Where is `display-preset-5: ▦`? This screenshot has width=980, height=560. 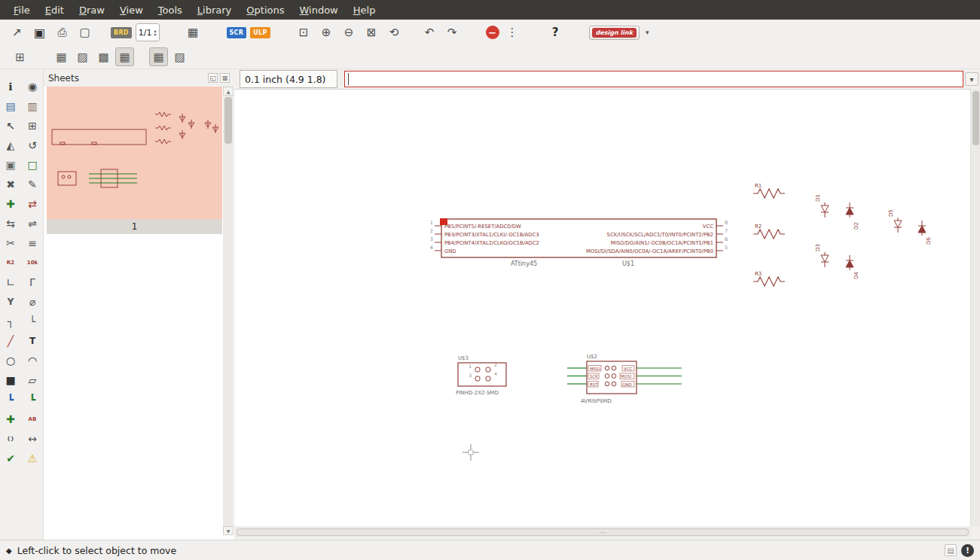 display-preset-5: ▦ is located at coordinates (158, 57).